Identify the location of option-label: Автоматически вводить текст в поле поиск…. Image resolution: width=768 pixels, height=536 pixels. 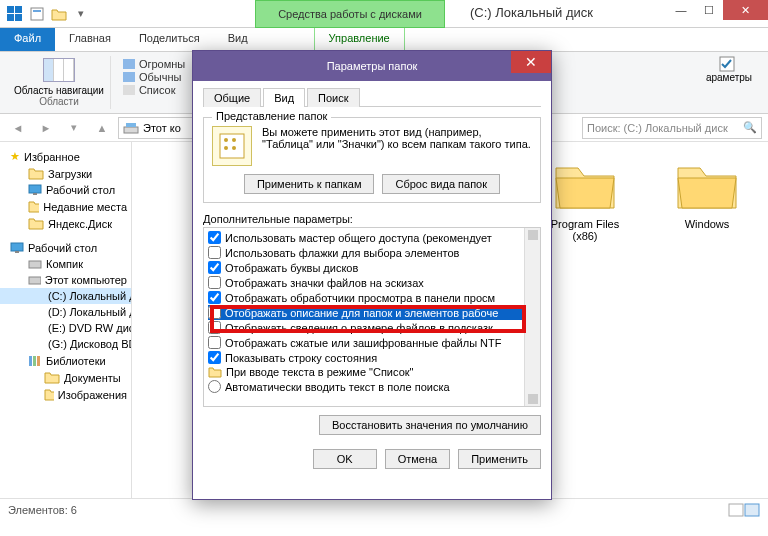
(338, 387).